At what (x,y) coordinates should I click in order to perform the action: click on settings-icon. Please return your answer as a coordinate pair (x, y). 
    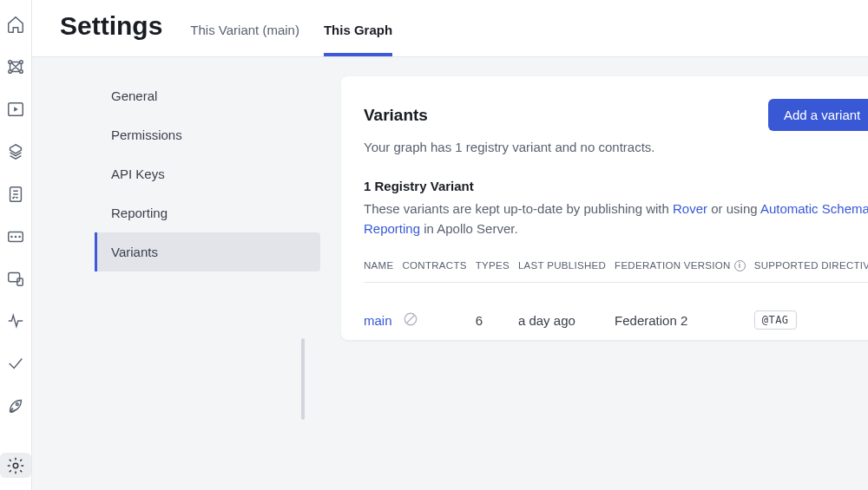
    Looking at the image, I should click on (16, 465).